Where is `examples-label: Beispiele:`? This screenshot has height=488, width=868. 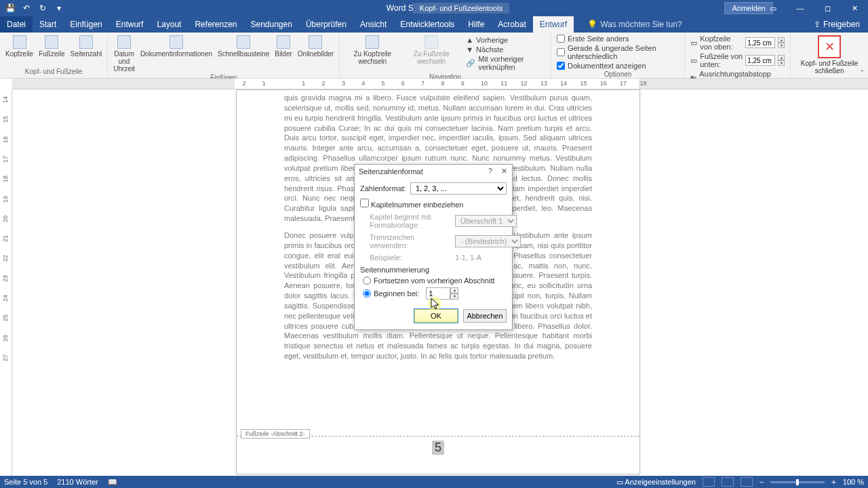 examples-label: Beispiele: is located at coordinates (410, 258).